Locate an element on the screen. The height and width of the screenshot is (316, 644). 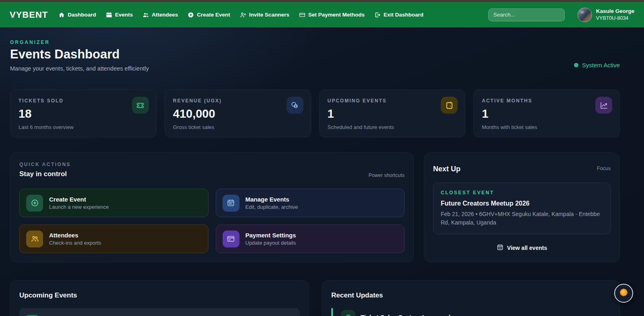
page-header: ORGANIZER Events Dashboard Manage your e… is located at coordinates (315, 56).